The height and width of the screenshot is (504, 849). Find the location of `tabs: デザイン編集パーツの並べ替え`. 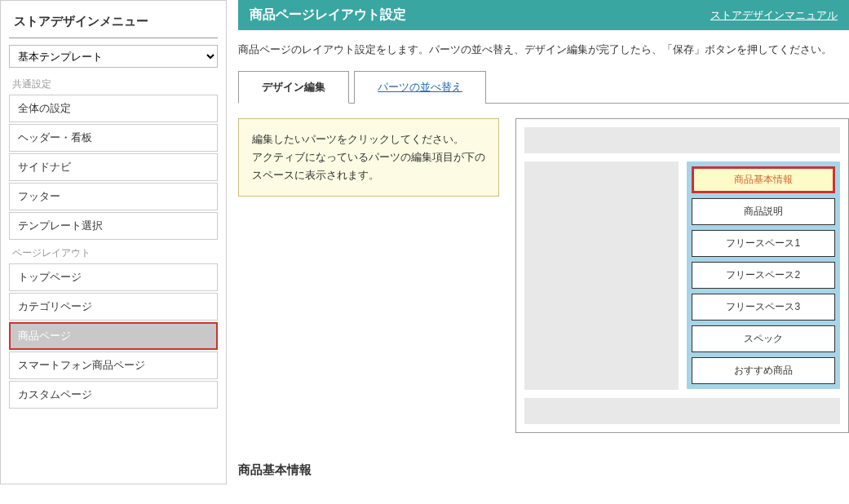

tabs: デザイン編集パーツの並べ替え is located at coordinates (543, 86).